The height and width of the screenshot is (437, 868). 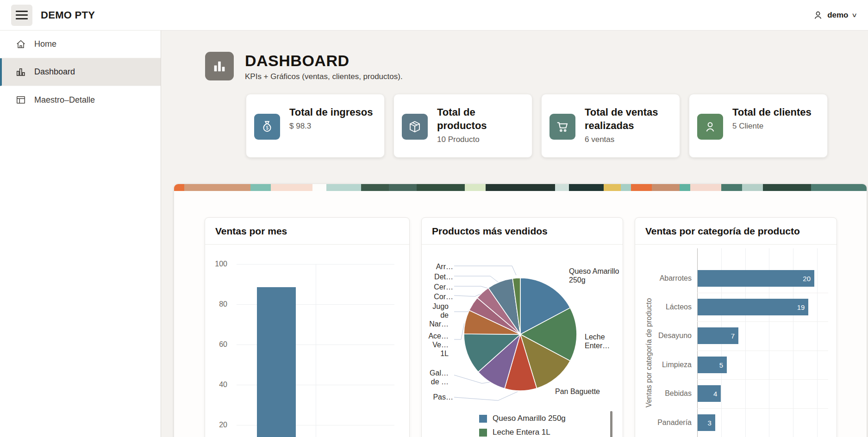 What do you see at coordinates (216, 264) in the screenshot?
I see `y-tick: 100` at bounding box center [216, 264].